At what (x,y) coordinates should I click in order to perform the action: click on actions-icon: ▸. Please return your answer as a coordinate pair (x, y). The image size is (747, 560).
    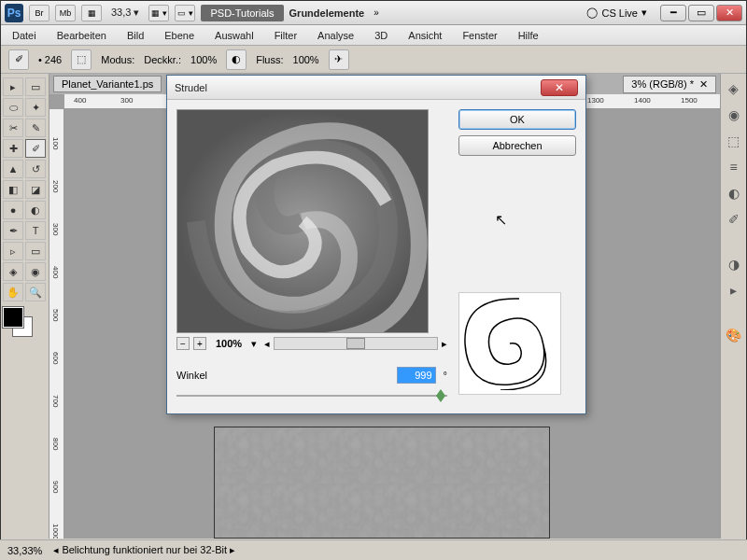
    Looking at the image, I should click on (734, 290).